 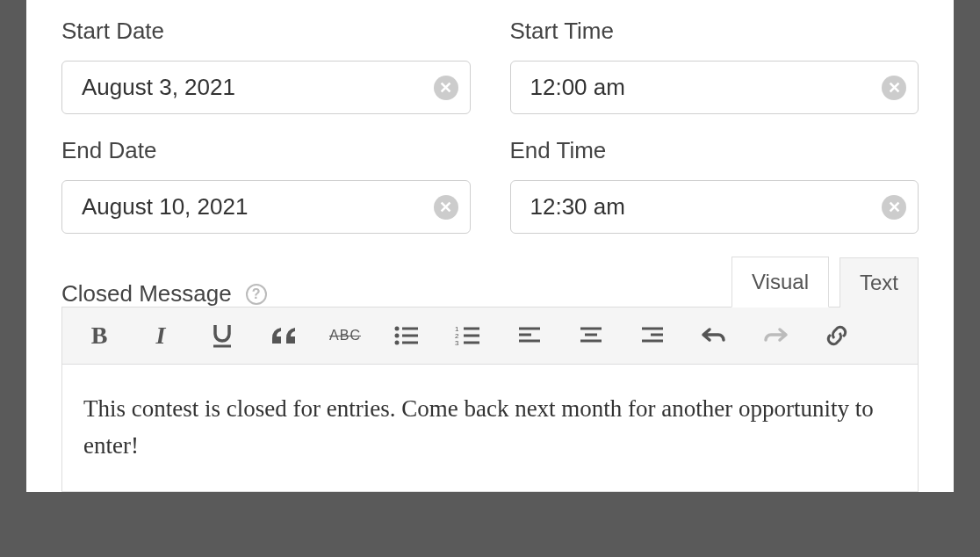 What do you see at coordinates (222, 336) in the screenshot?
I see `underline-icon` at bounding box center [222, 336].